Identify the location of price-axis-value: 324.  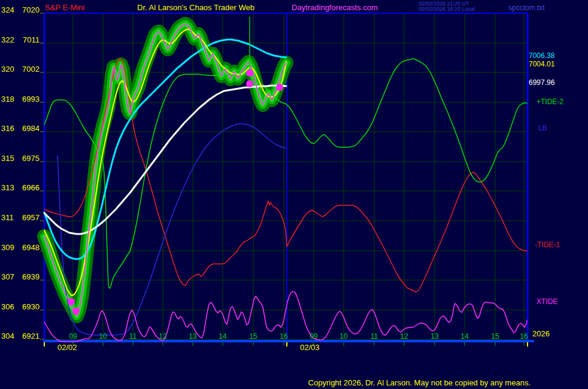
(8, 10).